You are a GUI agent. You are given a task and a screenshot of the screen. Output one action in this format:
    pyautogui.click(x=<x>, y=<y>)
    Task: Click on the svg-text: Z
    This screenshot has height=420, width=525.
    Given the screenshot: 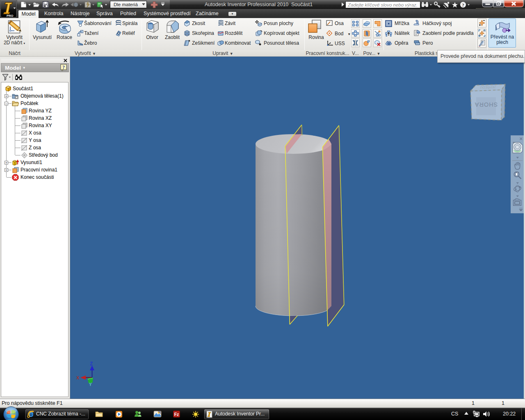 What is the action you would take?
    pyautogui.click(x=91, y=364)
    